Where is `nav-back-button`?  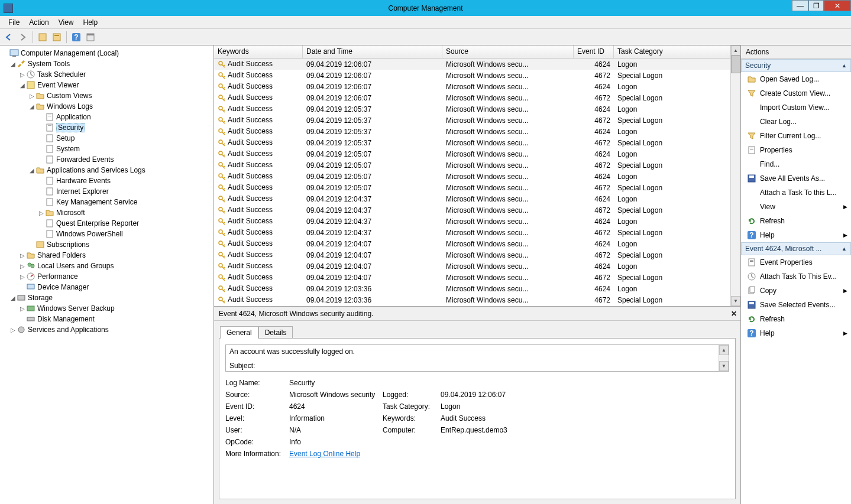 nav-back-button is located at coordinates (9, 37).